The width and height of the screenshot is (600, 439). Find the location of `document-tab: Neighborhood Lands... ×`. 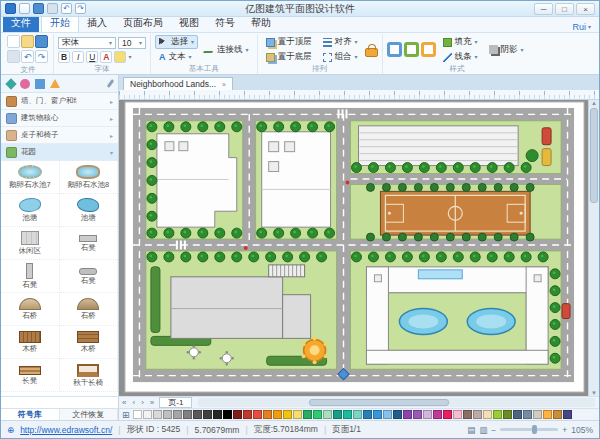

document-tab: Neighborhood Lands... × is located at coordinates (178, 84).